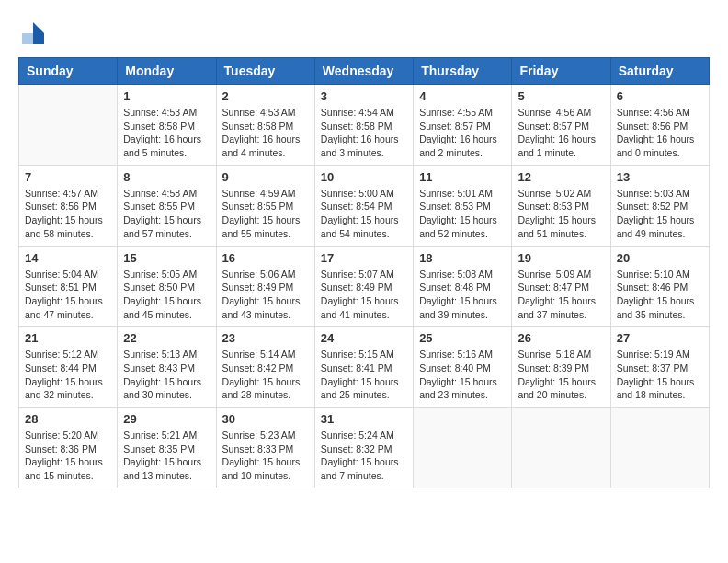 This screenshot has height=563, width=728. I want to click on calendar-day-cell: 22Sunrise: 5:13 AMSunset: 8:43 PMDayligh…, so click(167, 367).